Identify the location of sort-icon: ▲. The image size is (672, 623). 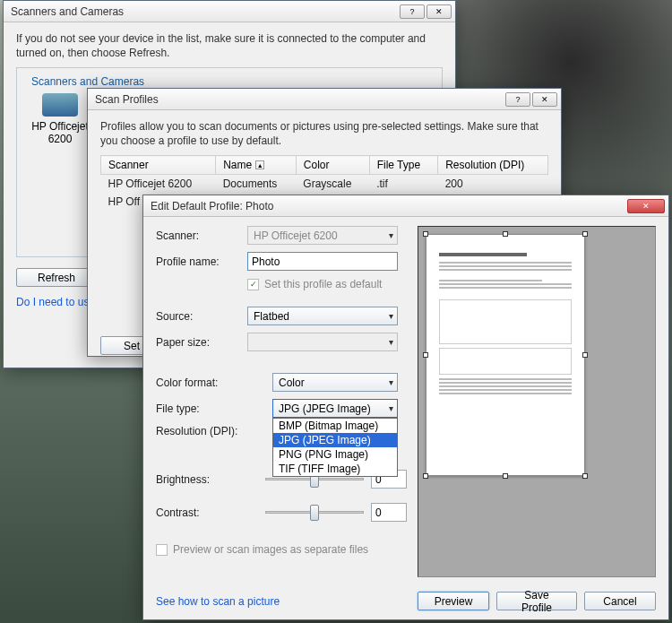
(260, 165).